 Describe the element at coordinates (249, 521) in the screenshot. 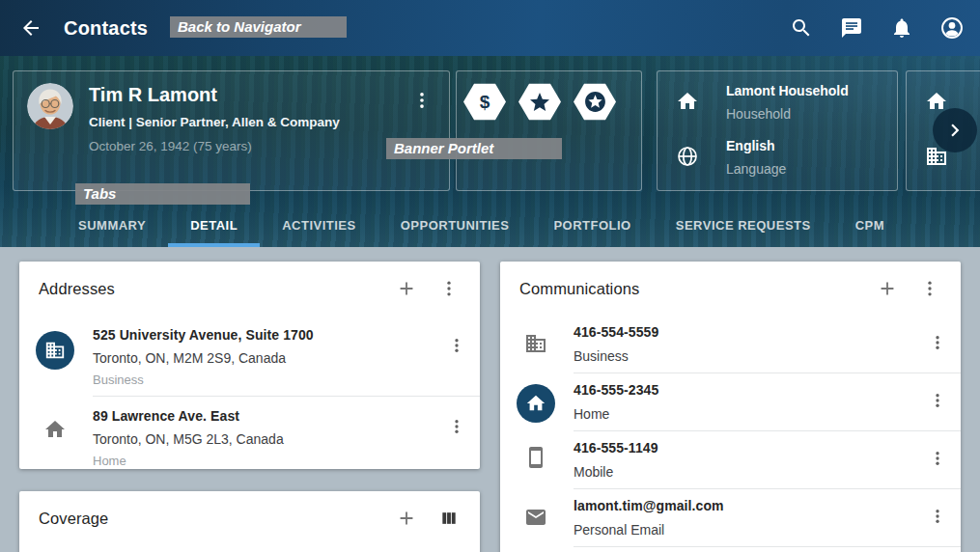

I see `coverage-card: Coverage` at that location.